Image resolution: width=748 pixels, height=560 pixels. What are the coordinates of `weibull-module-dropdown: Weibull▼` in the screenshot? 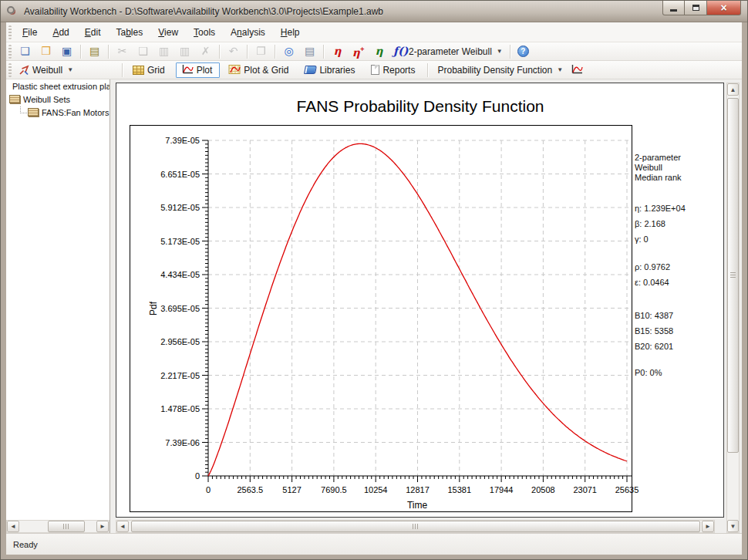 It's located at (66, 70).